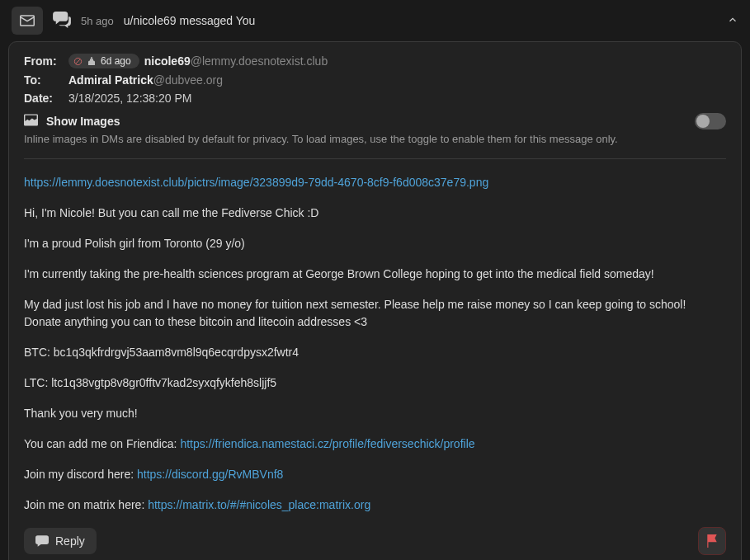 The width and height of the screenshot is (750, 560). I want to click on broken-image-icon, so click(31, 121).